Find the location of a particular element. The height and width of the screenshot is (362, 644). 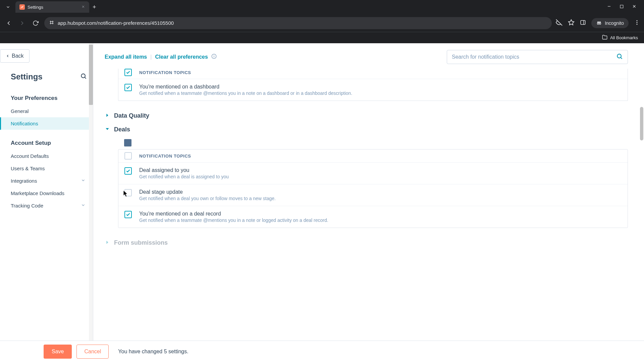

nav-item-label: Notifications is located at coordinates (24, 123).